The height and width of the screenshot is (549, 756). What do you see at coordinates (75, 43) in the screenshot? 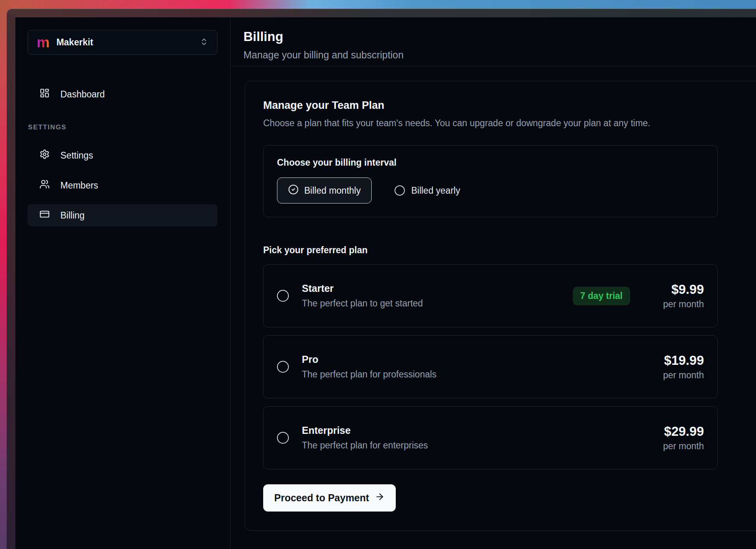
I see `team-name: Makerkit` at bounding box center [75, 43].